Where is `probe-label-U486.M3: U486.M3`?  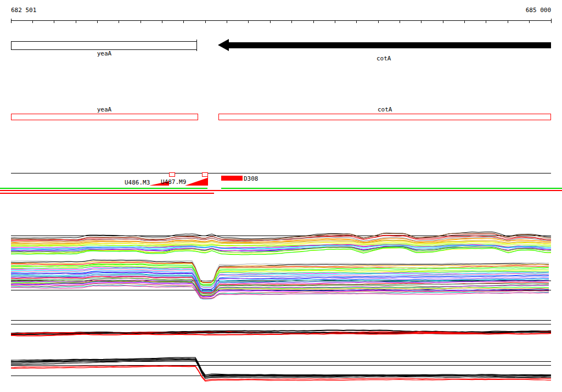
probe-label-U486.M3: U486.M3 is located at coordinates (137, 182).